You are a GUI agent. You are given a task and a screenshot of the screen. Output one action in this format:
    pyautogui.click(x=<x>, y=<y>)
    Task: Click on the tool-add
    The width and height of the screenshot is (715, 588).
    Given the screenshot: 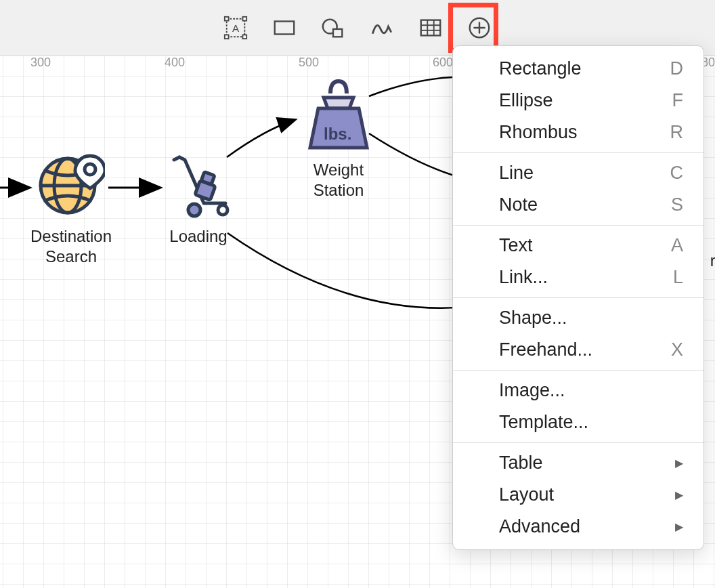 What is the action you would take?
    pyautogui.click(x=479, y=28)
    